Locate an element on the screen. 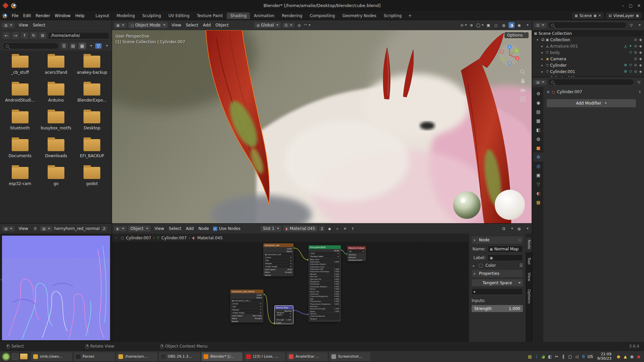 This screenshot has height=362, width=644. node-input-slider: Subsurface Color is located at coordinates (325, 267).